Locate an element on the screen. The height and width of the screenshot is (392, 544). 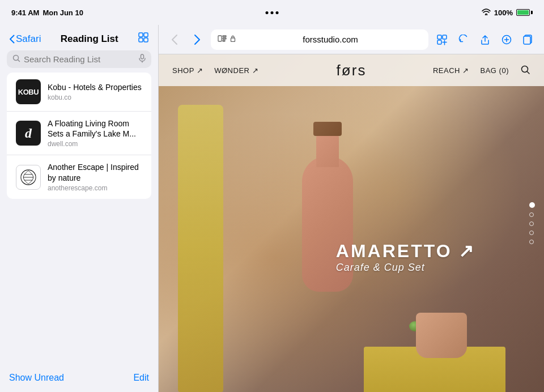
battery-icon is located at coordinates (525, 12).